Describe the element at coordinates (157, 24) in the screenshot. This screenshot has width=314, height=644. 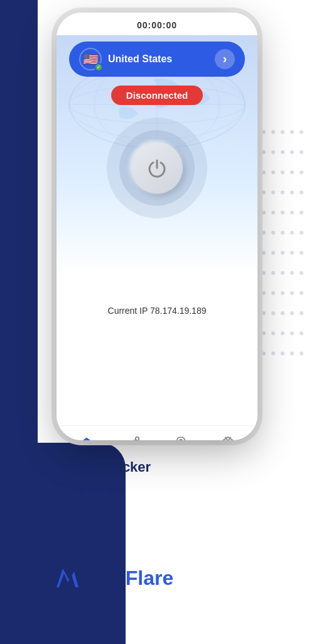
I see `phone-top-bar: 00:00:00` at that location.